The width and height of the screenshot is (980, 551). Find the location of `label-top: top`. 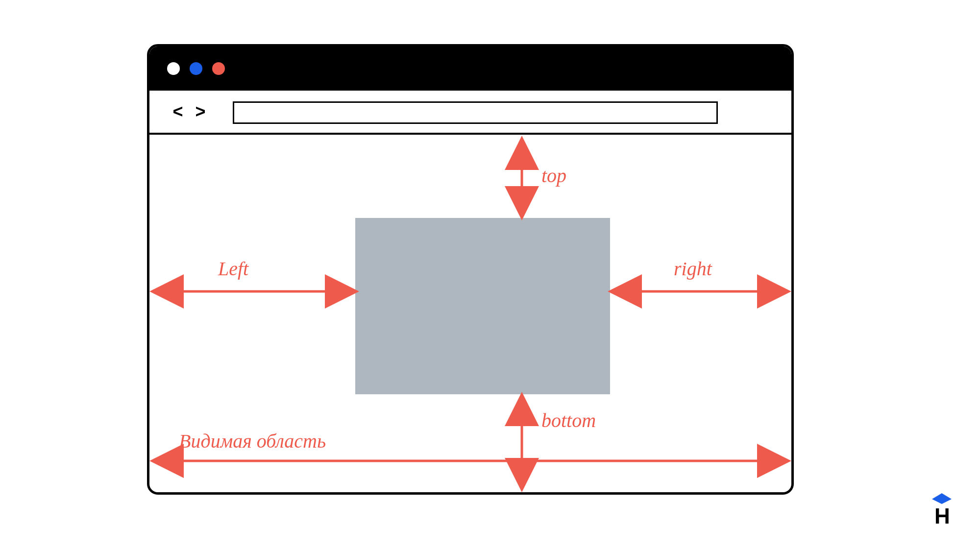

label-top: top is located at coordinates (554, 175).